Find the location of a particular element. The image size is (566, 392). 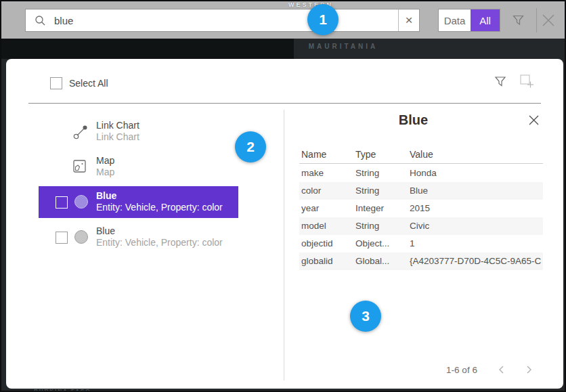

cell-name: year is located at coordinates (327, 209).